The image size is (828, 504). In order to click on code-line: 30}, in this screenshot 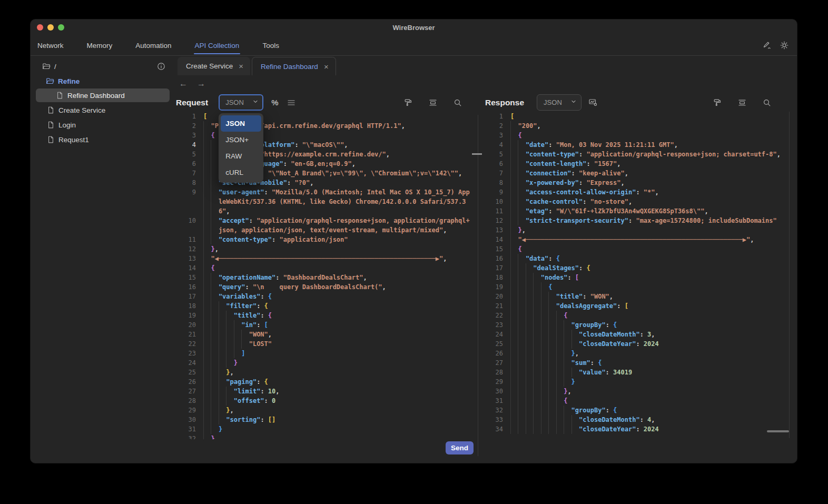, I will do `click(634, 391)`.